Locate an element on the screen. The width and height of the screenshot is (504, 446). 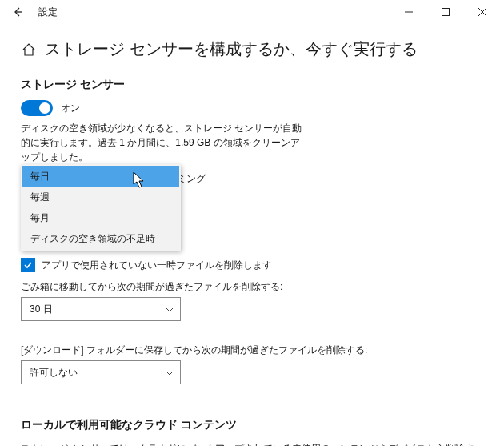
minimize-icon is located at coordinates (409, 12).